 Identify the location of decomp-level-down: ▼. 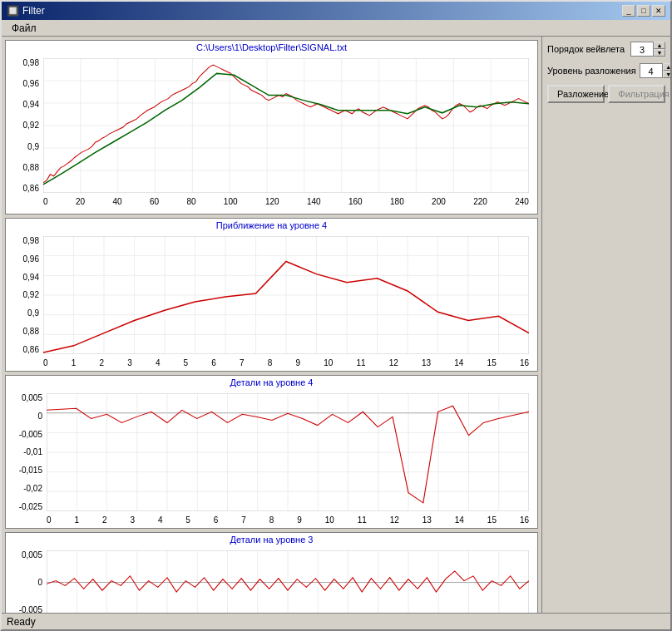
(667, 75).